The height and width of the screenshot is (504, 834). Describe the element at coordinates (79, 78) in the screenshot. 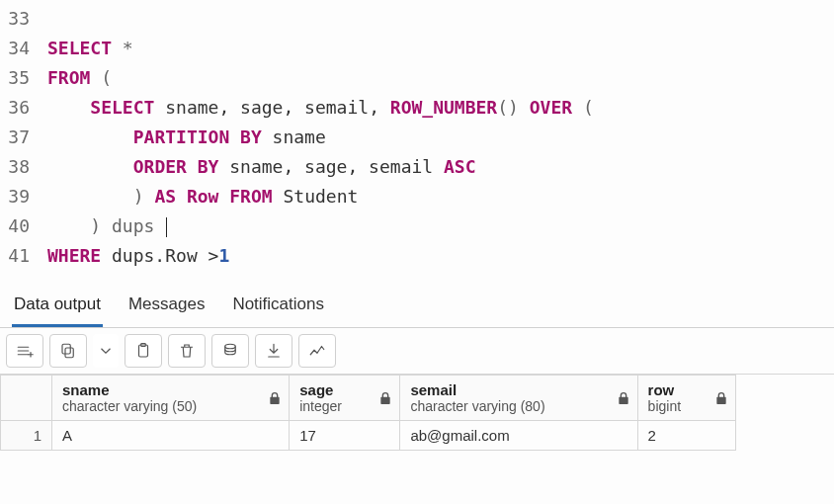

I see `code-content: FROM (` at that location.